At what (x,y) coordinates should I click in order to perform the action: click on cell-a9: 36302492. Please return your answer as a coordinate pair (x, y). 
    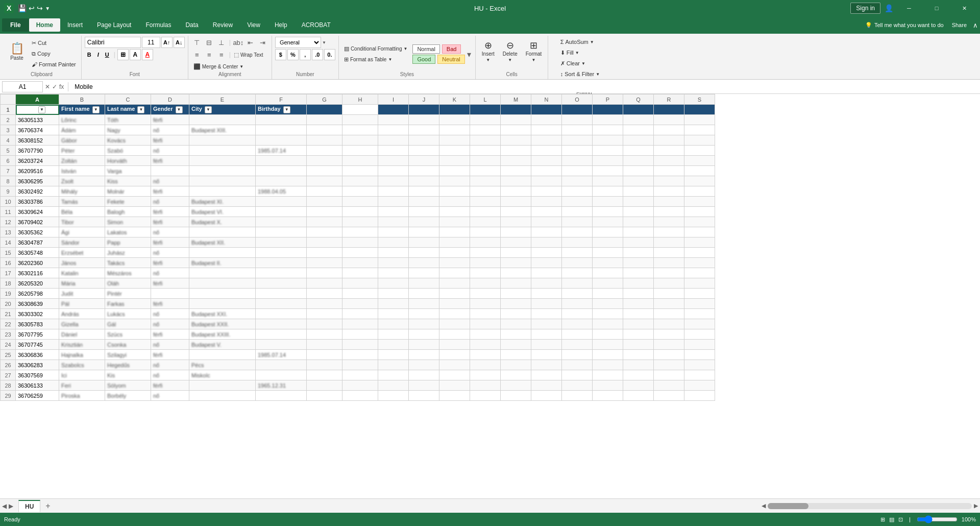
    Looking at the image, I should click on (38, 192).